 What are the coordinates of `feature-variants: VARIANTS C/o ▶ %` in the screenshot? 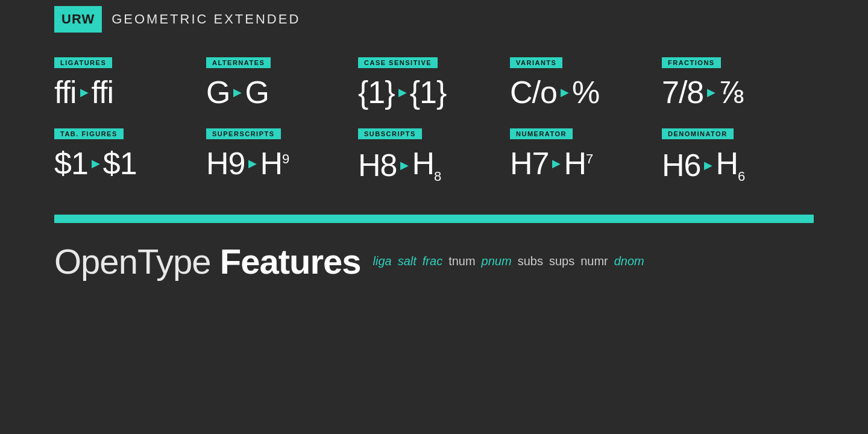 It's located at (586, 89).